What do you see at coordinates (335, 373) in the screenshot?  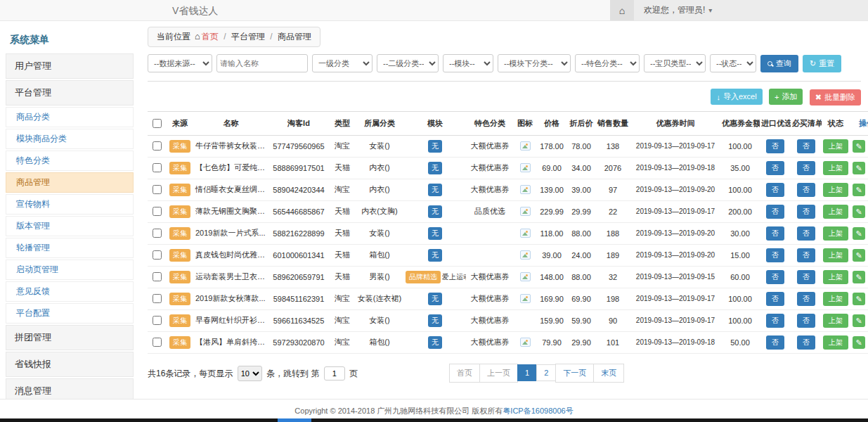 I see `page-number-input` at bounding box center [335, 373].